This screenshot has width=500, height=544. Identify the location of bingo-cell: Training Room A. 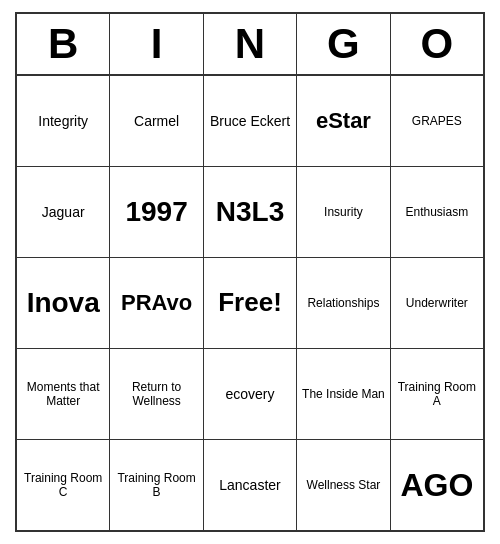
(437, 394).